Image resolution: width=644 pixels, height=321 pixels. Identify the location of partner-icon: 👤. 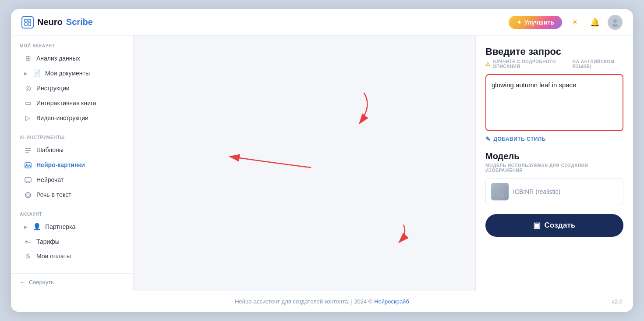
(37, 227).